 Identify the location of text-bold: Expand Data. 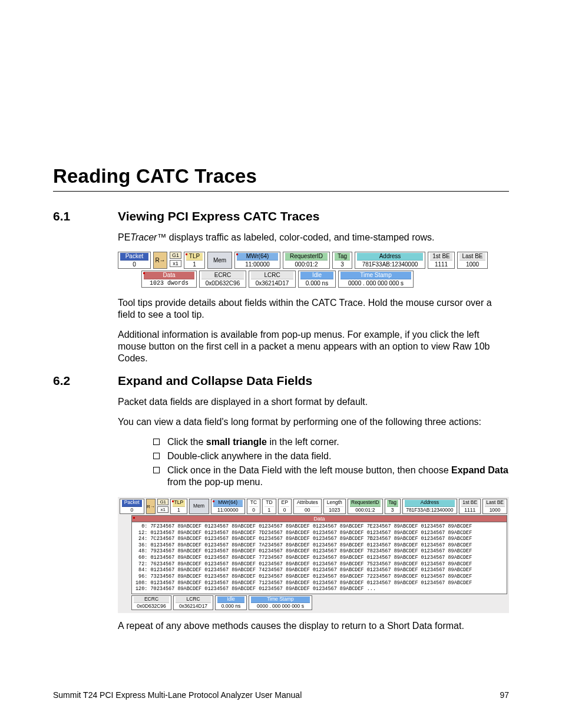
(480, 470).